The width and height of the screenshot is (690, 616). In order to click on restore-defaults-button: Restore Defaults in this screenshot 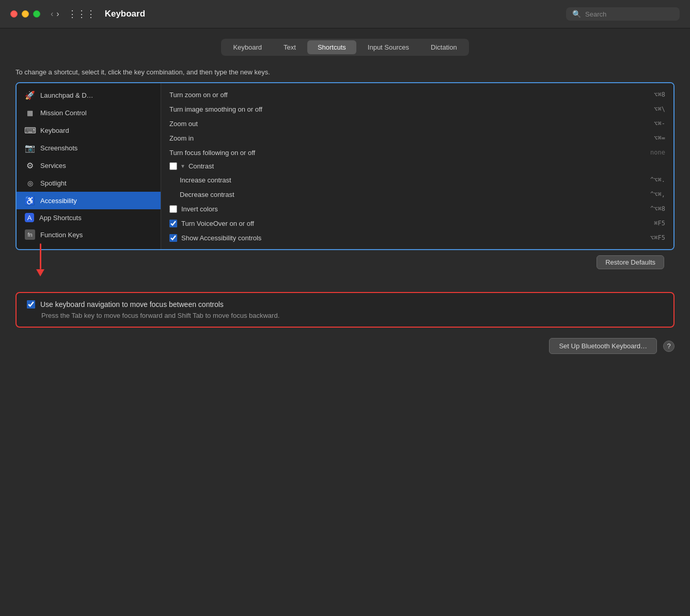, I will do `click(630, 263)`.